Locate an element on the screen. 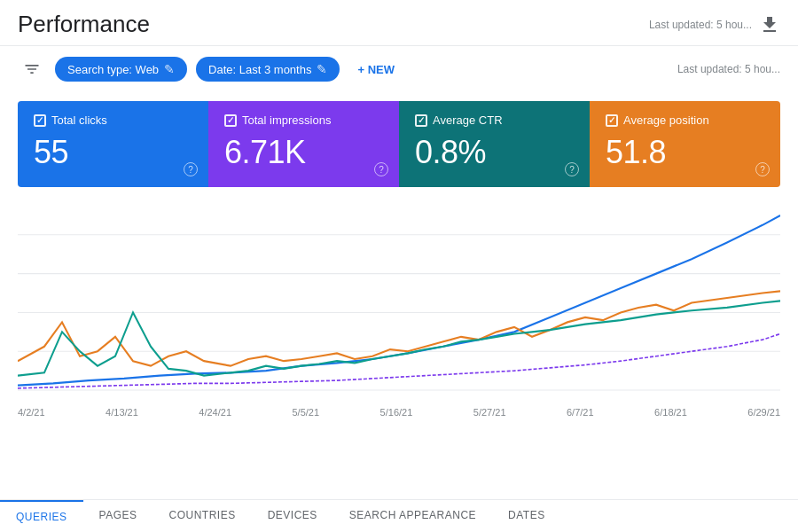  metric-help-impressions: ? is located at coordinates (381, 169).